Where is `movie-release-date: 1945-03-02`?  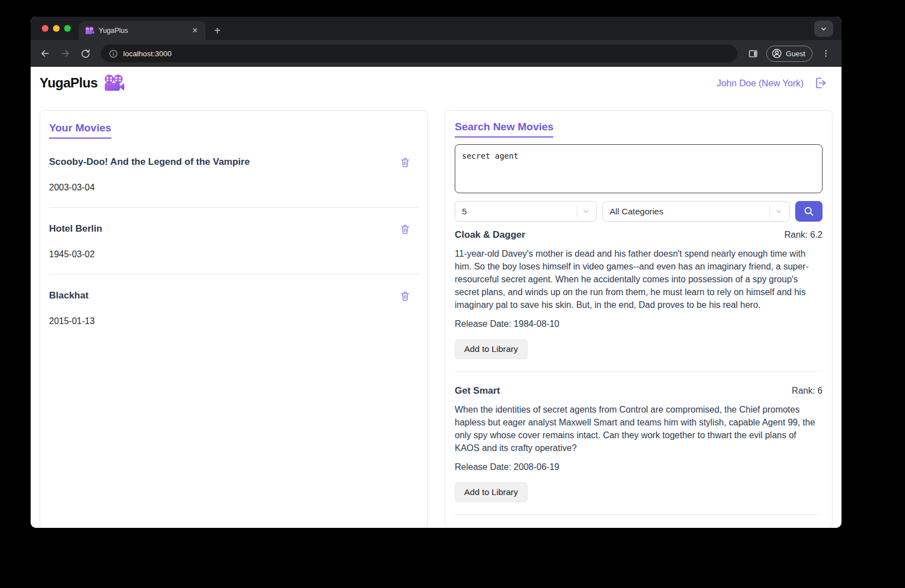 movie-release-date: 1945-03-02 is located at coordinates (234, 254).